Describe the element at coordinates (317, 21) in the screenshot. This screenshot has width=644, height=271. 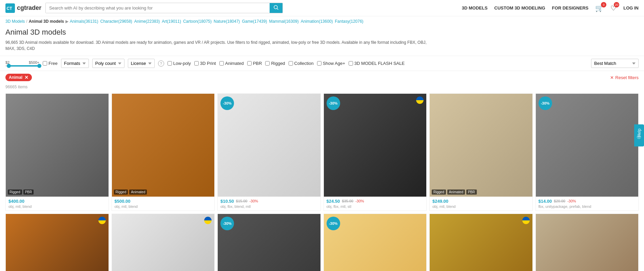
I see `category-tag: Animation(13600)` at that location.